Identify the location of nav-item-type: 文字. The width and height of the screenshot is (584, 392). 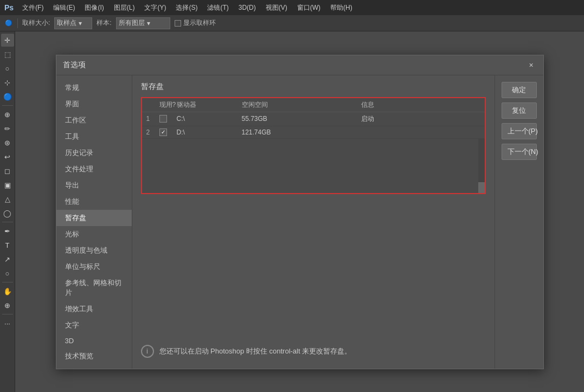
(94, 325).